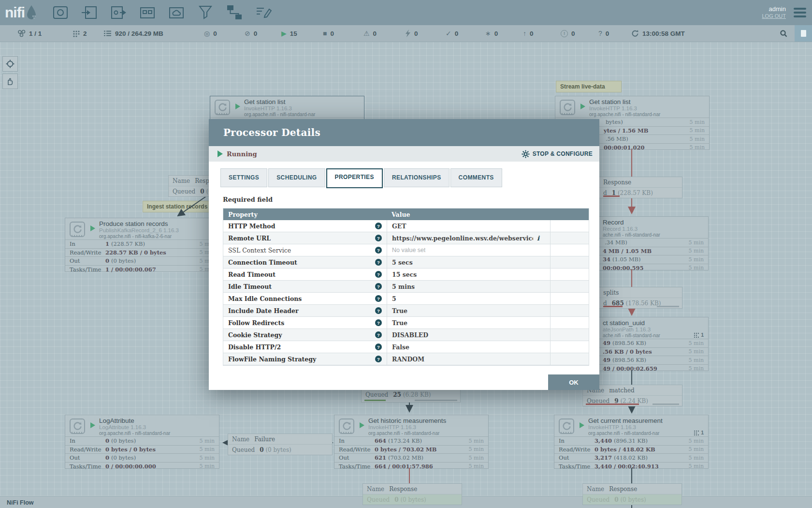  Describe the element at coordinates (406, 250) in the screenshot. I see `property-row: SSL Context Service? No value set` at that location.